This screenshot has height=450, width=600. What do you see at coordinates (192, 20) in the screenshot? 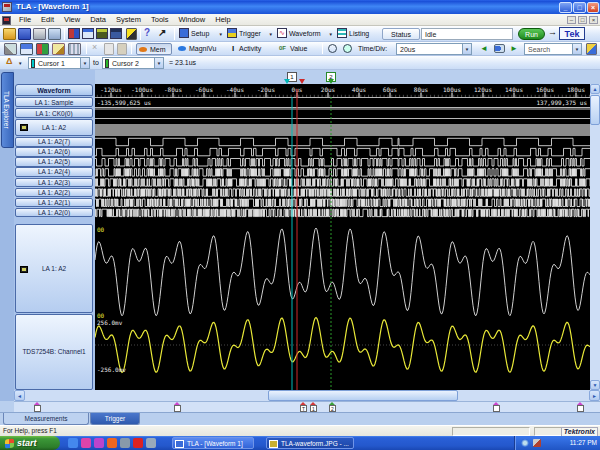
I see `menu-item-window: Window` at bounding box center [192, 20].